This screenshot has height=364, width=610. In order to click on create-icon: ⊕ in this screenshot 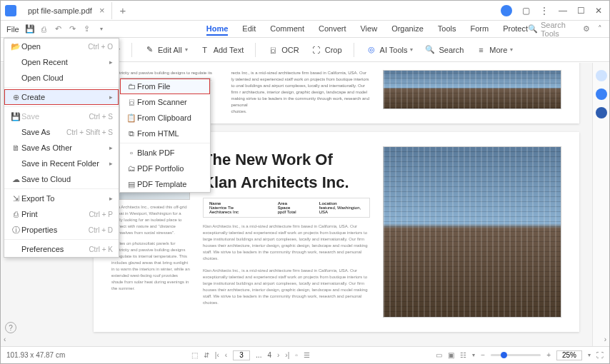, I will do `click(16, 97)`.